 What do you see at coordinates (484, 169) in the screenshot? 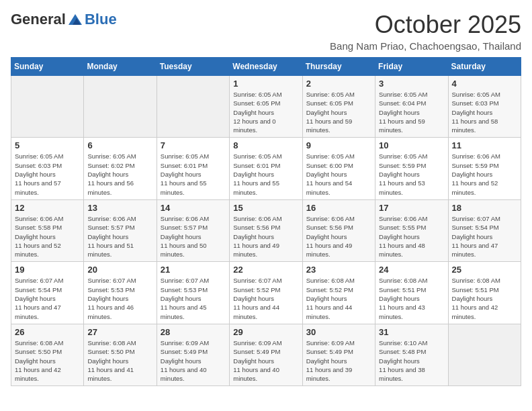
I see `calendar-cell: 11Sunrise: 6:06 AMSunset: 5:59 PMDayligh…` at bounding box center [484, 169].